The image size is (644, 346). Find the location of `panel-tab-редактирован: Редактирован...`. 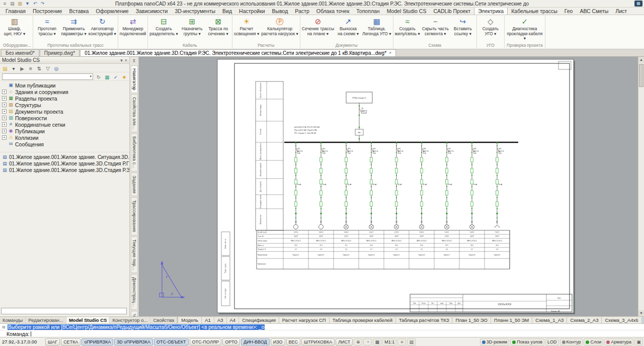

panel-tab-редактирован: Редактирован... is located at coordinates (46, 320).